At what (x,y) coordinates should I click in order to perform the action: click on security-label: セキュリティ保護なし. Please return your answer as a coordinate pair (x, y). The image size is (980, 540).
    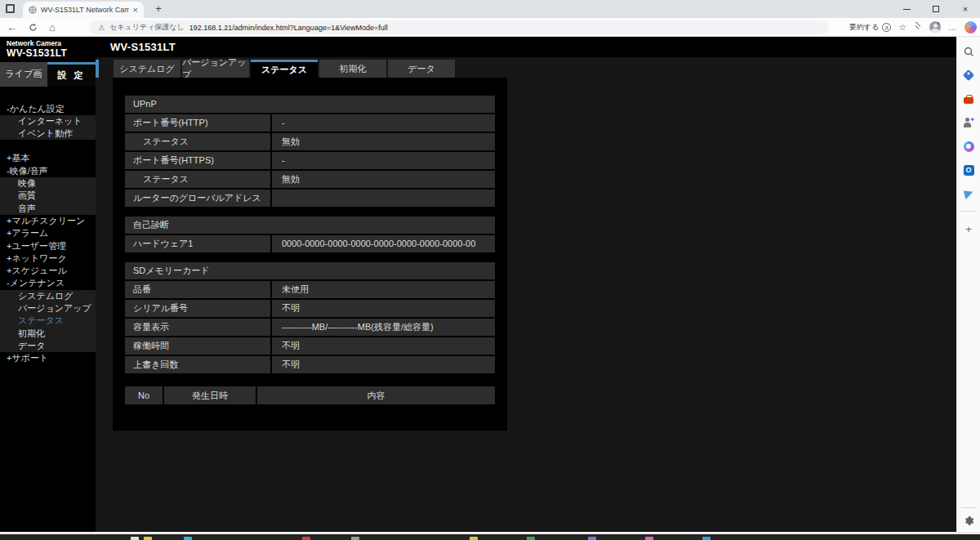
    Looking at the image, I should click on (147, 28).